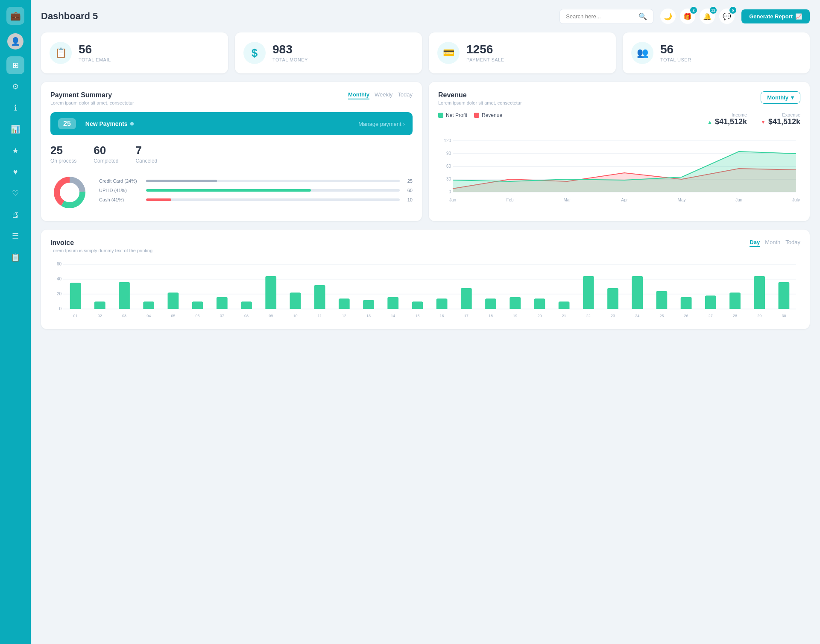  Describe the element at coordinates (619, 122) in the screenshot. I see `revenue-top: Net Profit Revenue Income ▲ $41,512k` at that location.